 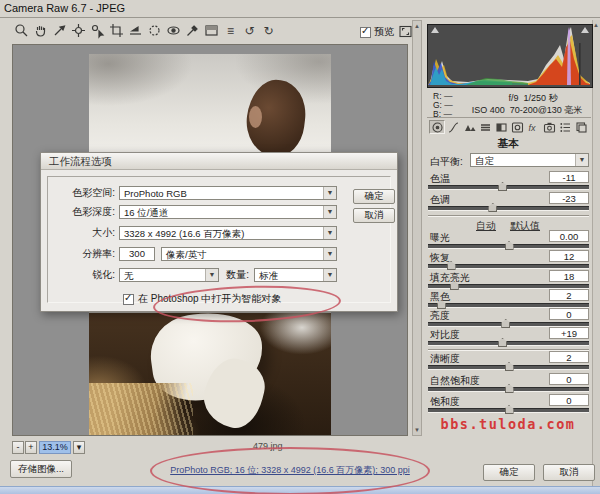 I want to click on annotation-ellipse-link, so click(x=290, y=470).